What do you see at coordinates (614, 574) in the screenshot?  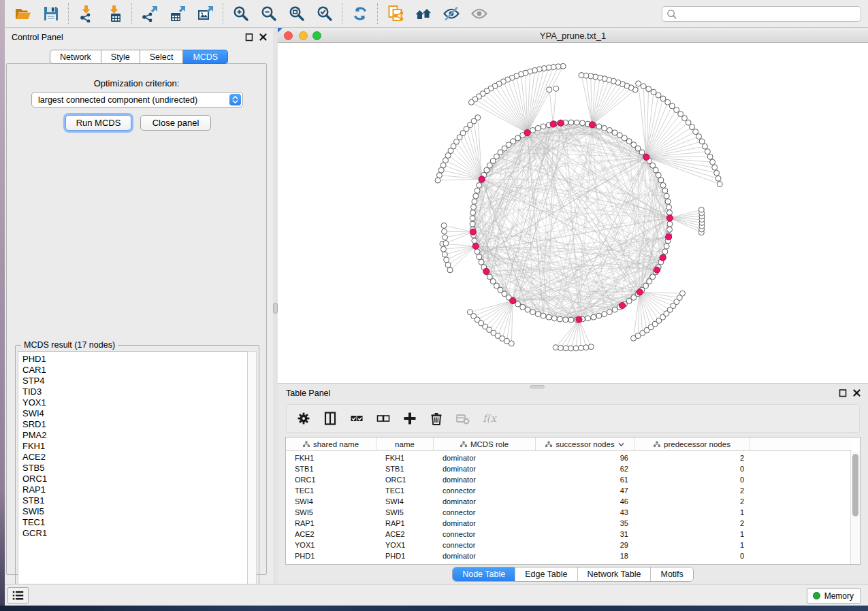 I see `tab-network-table: Network Table` at bounding box center [614, 574].